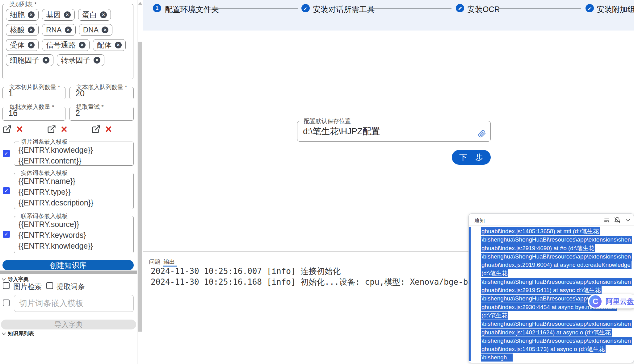 The image size is (634, 364). Describe the element at coordinates (482, 134) in the screenshot. I see `attach-file-button` at that location.